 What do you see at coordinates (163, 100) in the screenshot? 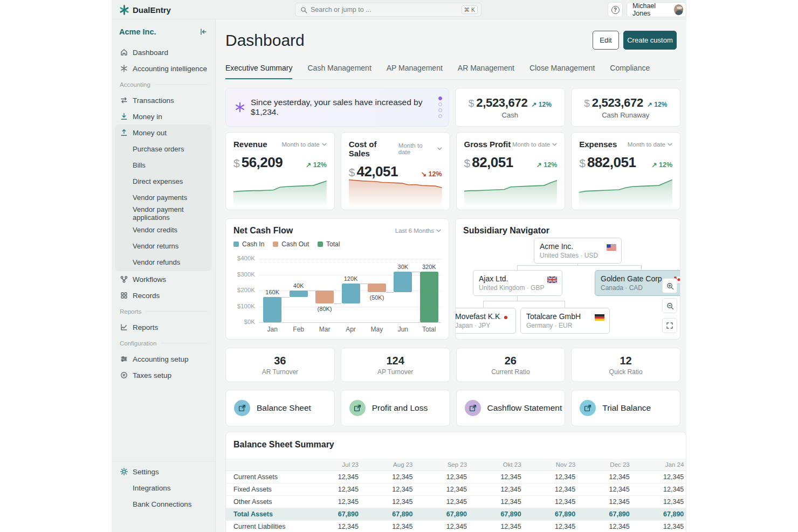
I see `sidebar-item-transactions: Transactions` at bounding box center [163, 100].